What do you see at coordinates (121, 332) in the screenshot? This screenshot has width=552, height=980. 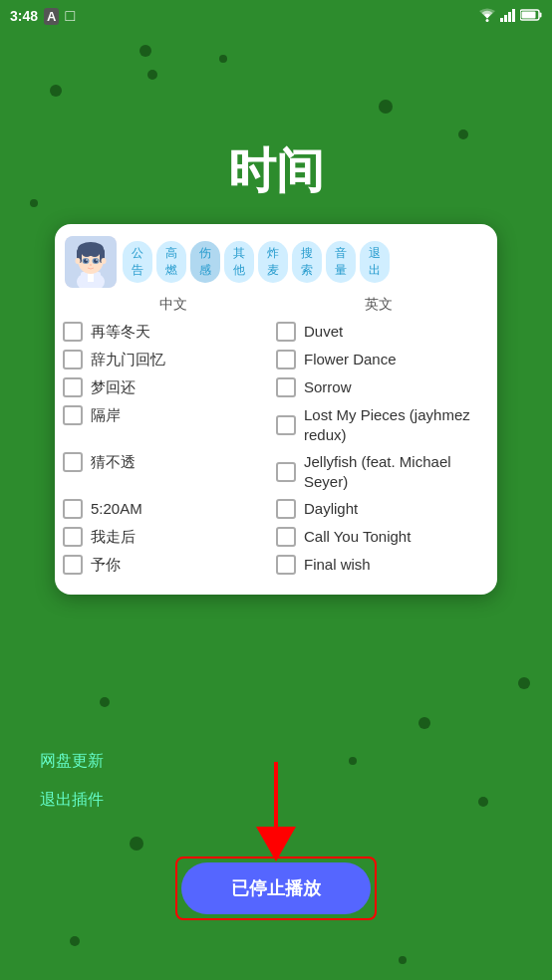 I see `song-cn-1: 再等冬天` at bounding box center [121, 332].